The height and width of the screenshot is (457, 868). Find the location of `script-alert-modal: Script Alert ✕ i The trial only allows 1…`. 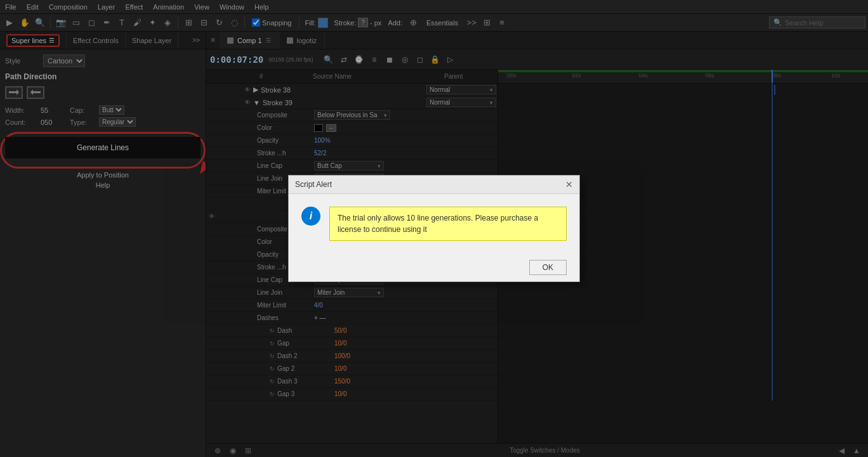

script-alert-modal: Script Alert ✕ i The trial only allows 1… is located at coordinates (434, 228).